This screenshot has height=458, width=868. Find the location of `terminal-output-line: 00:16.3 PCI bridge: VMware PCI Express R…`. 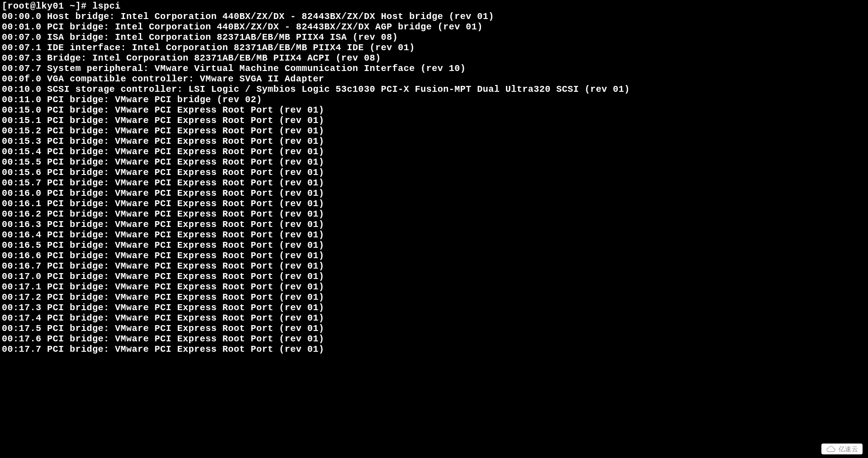

terminal-output-line: 00:16.3 PCI bridge: VMware PCI Express R… is located at coordinates (434, 224).